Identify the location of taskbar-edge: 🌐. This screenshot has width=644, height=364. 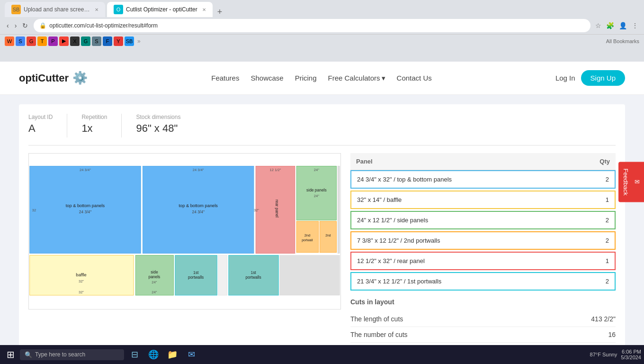
(153, 355).